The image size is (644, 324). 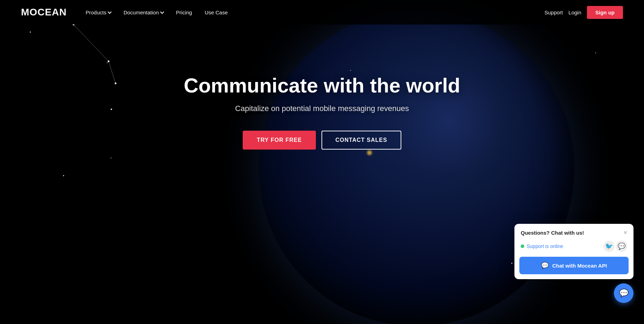 I want to click on try-free-button: TRY FOR FREE, so click(x=279, y=140).